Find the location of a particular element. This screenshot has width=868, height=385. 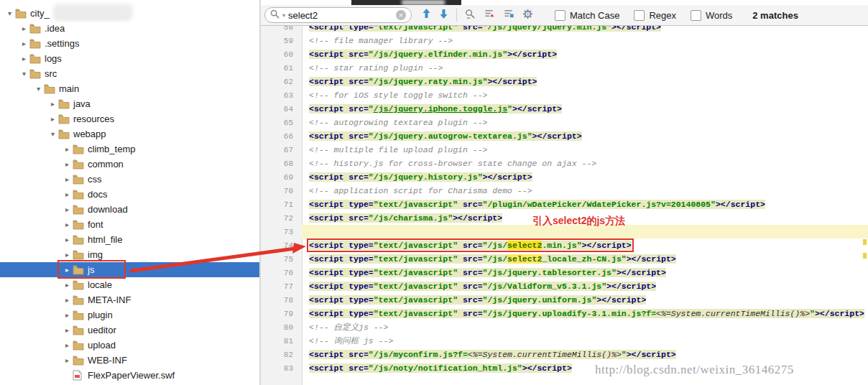

code-line-76: 76<script type="text/javascript" src="/j… is located at coordinates (565, 273).